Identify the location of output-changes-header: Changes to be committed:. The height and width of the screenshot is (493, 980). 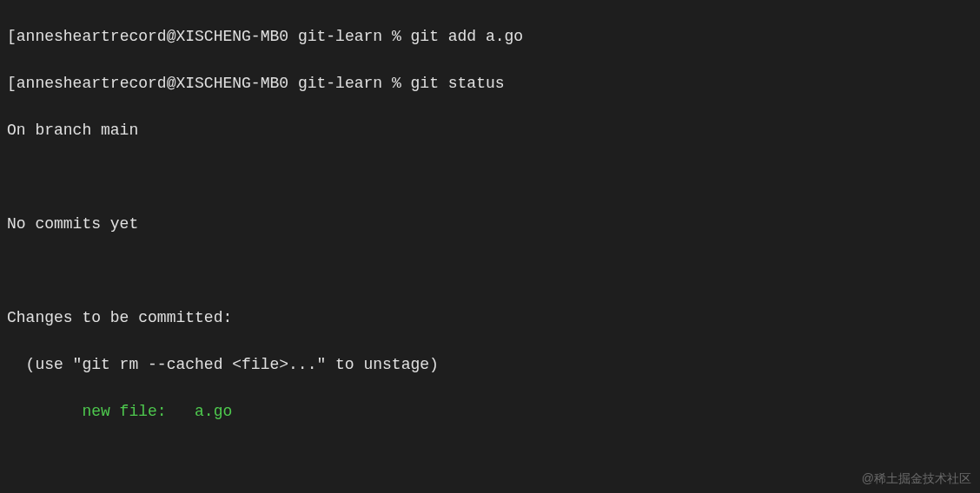
(490, 318).